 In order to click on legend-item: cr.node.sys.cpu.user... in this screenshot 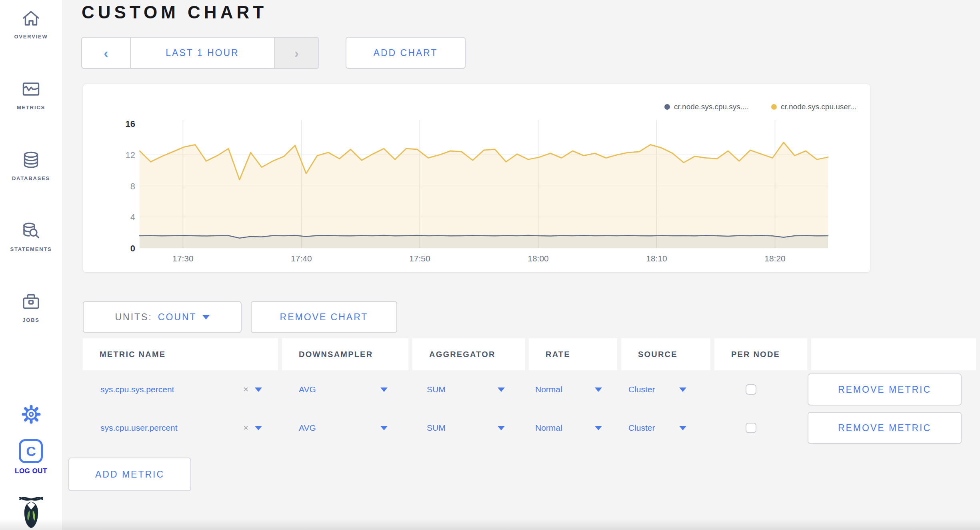, I will do `click(814, 107)`.